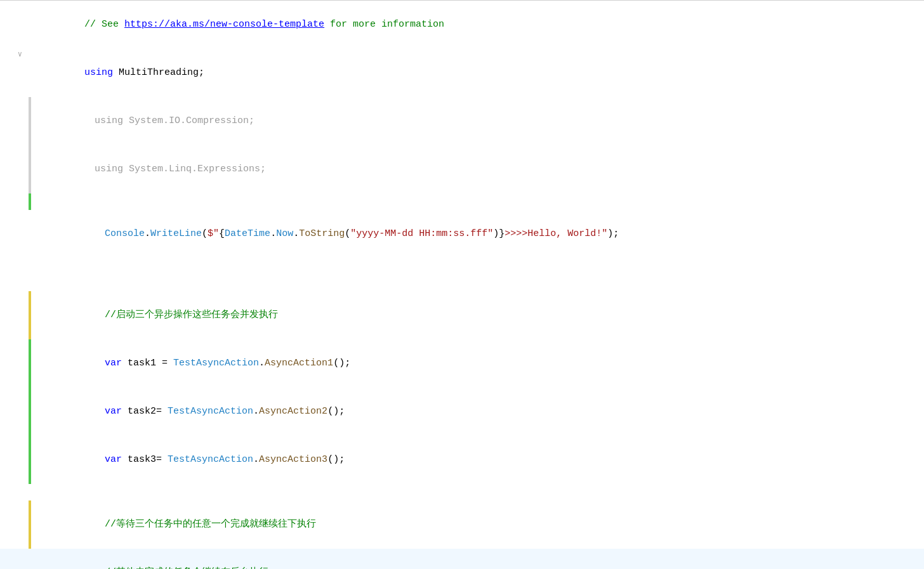 Image resolution: width=924 pixels, height=569 pixels. I want to click on kw-var1: var, so click(113, 363).